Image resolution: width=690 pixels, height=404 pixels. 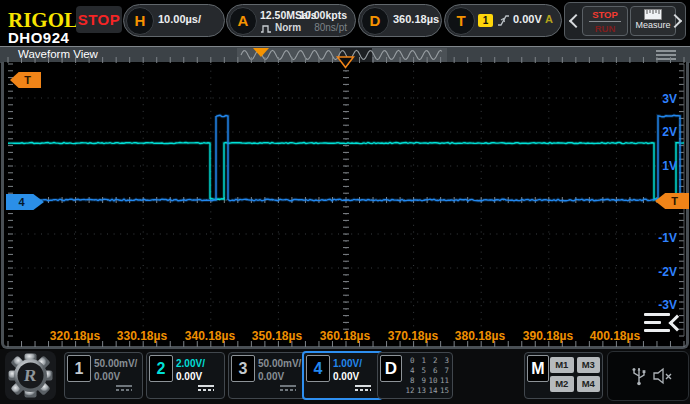 I want to click on volt-label: -1V, so click(x=660, y=238).